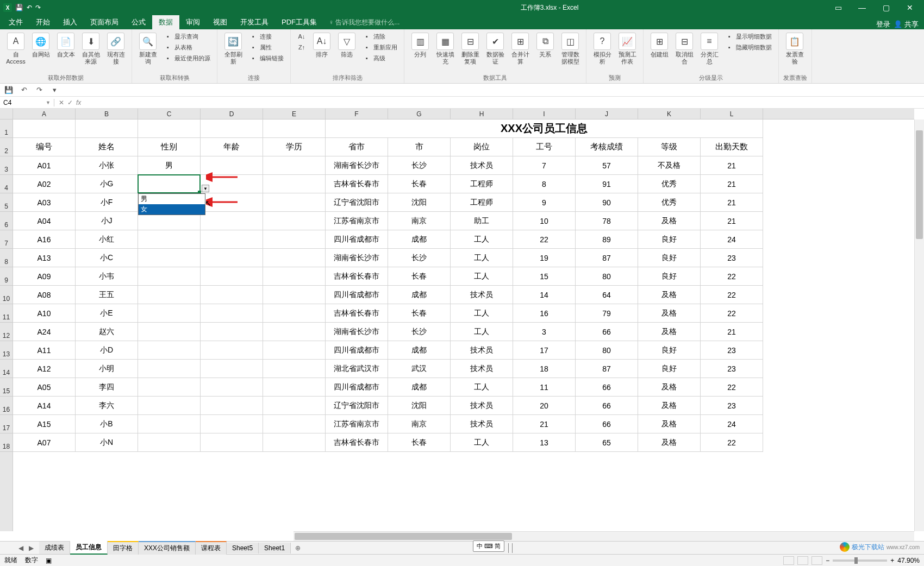 This screenshot has width=924, height=566. I want to click on cell: A05, so click(45, 387).